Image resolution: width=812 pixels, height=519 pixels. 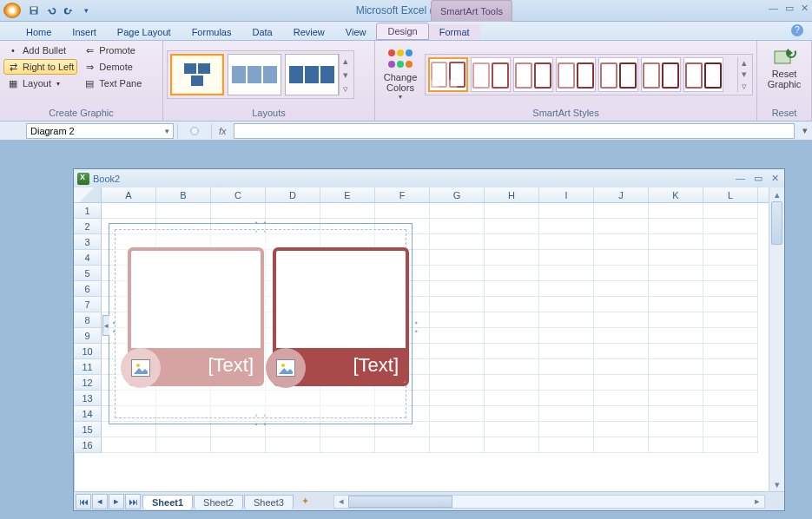 I want to click on window-close: ✕, so click(x=804, y=9).